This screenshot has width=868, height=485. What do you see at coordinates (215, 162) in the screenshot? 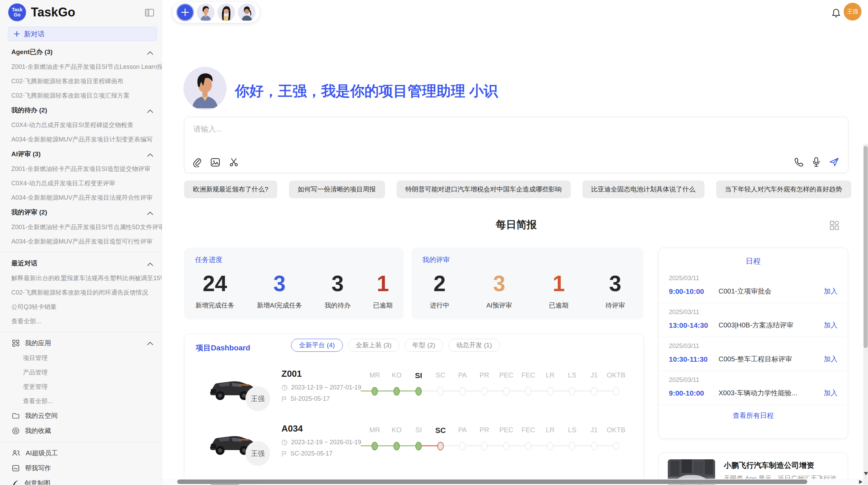
I see `image-upload-icon` at bounding box center [215, 162].